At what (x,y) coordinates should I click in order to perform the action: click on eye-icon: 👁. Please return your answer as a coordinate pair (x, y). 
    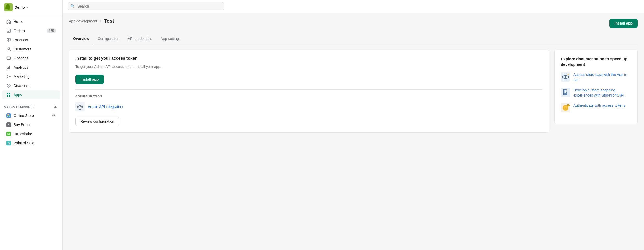
    Looking at the image, I should click on (54, 116).